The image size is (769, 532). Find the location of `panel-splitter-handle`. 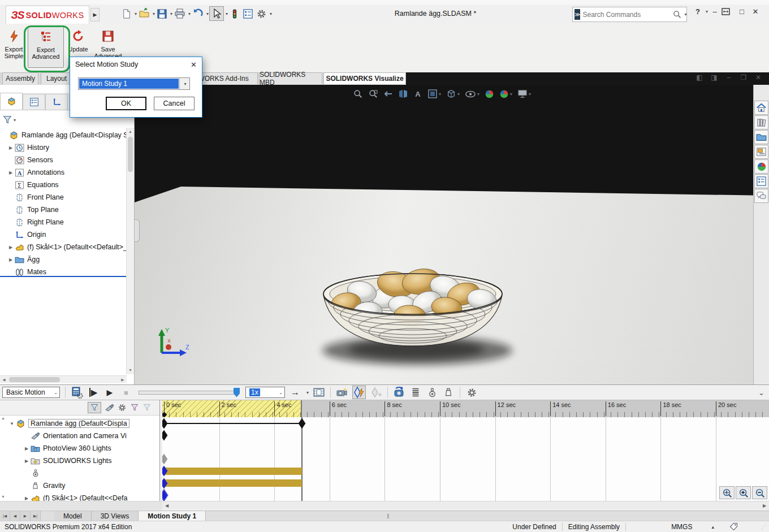

panel-splitter-handle is located at coordinates (137, 231).